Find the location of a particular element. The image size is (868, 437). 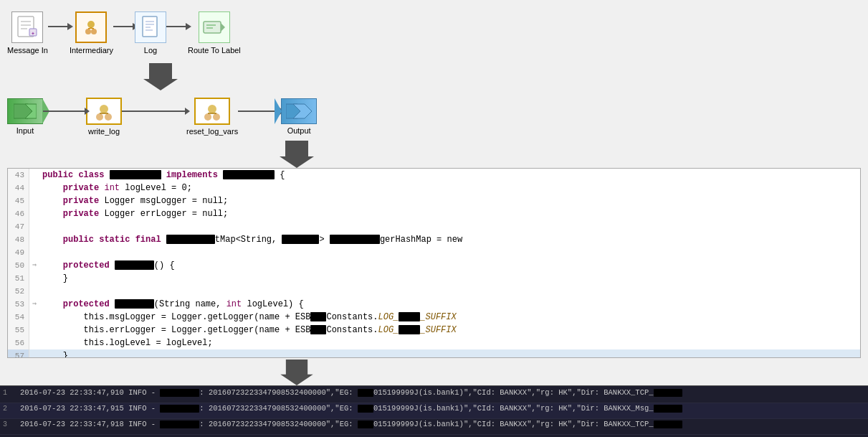

reset-log-vars-label: reset_log_vars is located at coordinates (212, 131).